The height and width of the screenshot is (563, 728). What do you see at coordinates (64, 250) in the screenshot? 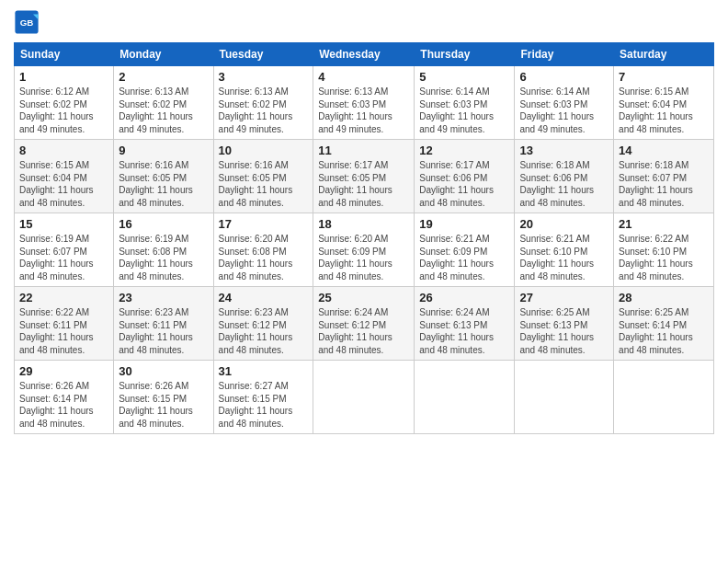
I see `calendar-cell: 15Sunrise: 6:19 AMSunset: 6:07 PMDayligh…` at bounding box center [64, 250].